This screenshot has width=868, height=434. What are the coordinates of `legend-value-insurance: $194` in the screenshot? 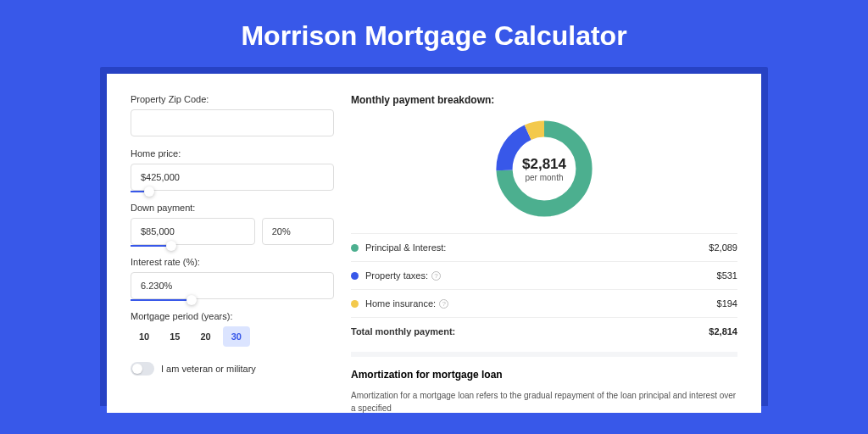 It's located at (727, 303).